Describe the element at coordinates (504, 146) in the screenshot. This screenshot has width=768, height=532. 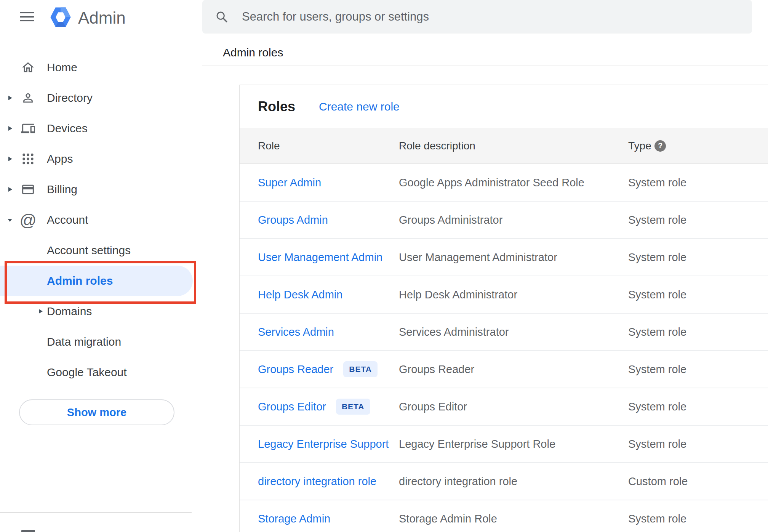
I see `table-header-row: Role Role description Type ?` at that location.